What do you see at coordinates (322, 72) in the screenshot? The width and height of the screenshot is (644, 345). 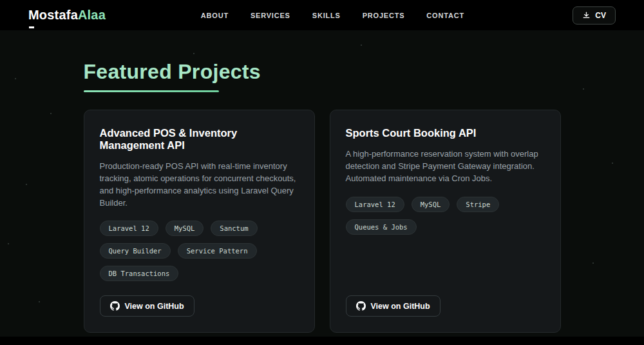 I see `section-title: Featured Projects` at bounding box center [322, 72].